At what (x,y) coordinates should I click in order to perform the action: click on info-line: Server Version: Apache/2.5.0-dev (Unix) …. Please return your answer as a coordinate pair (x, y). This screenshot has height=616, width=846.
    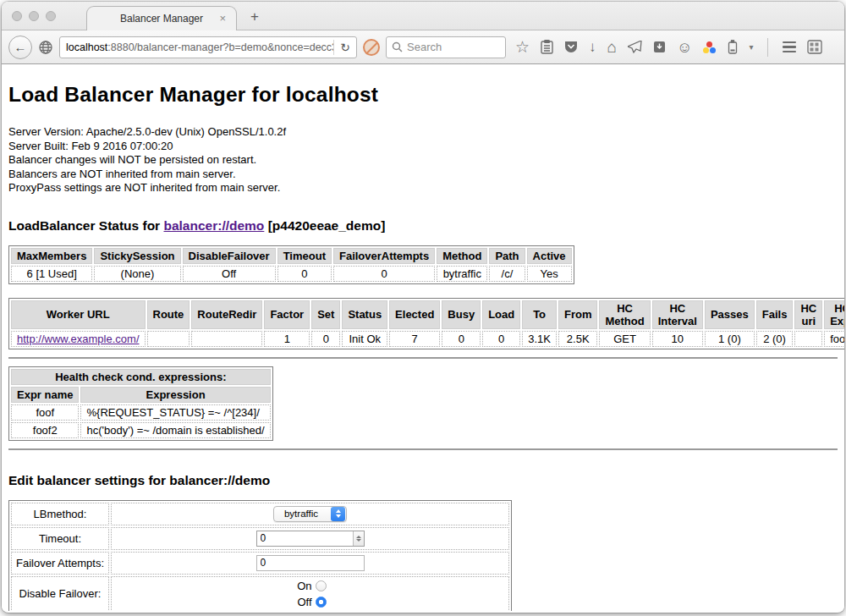
    Looking at the image, I should click on (423, 132).